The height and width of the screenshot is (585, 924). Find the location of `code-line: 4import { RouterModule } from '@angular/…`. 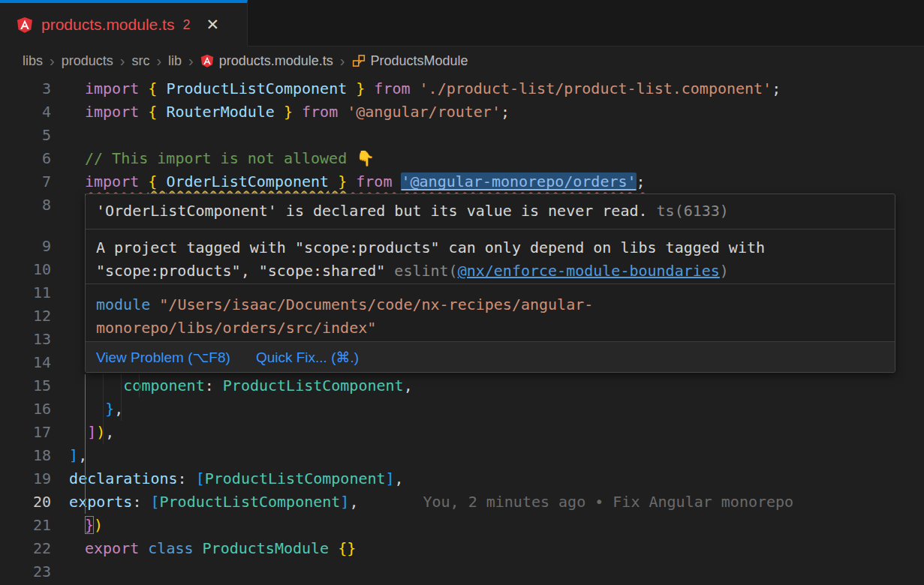

code-line: 4import { RouterModule } from '@angular/… is located at coordinates (462, 112).